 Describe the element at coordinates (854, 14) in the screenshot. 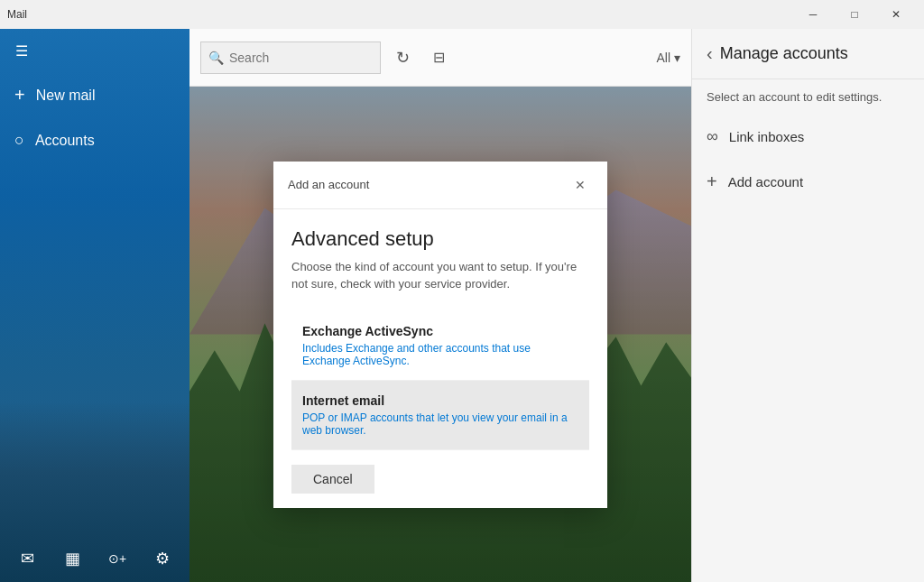

I see `maximize-icon: □` at that location.